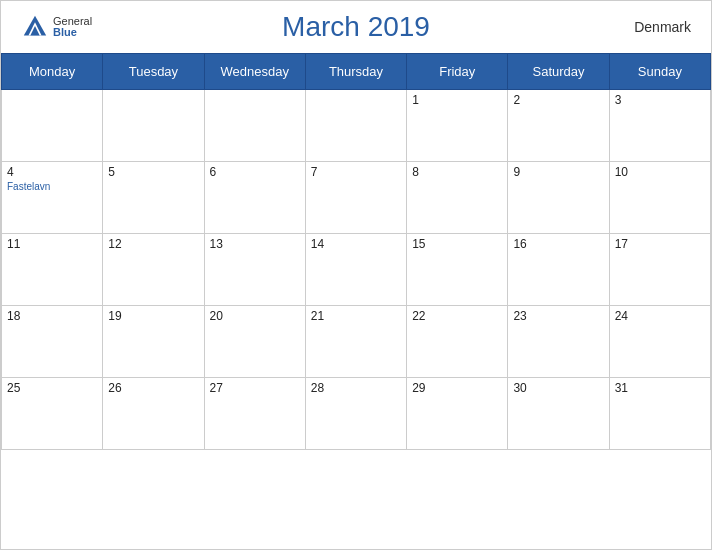 The image size is (712, 550). Describe the element at coordinates (660, 126) in the screenshot. I see `day-cell: 3` at that location.